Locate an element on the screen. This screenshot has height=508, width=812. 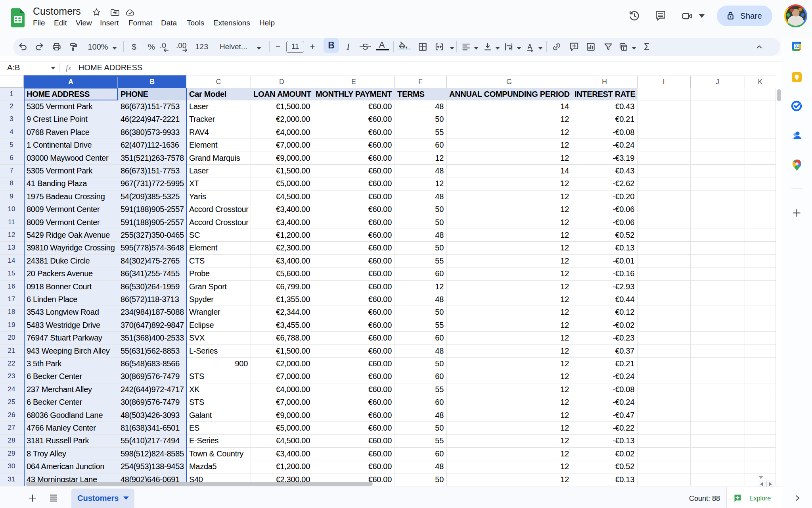
svg-text: 31 is located at coordinates (797, 46).